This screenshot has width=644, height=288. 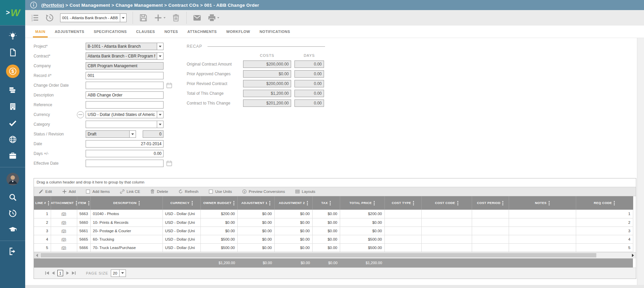 What do you see at coordinates (53, 5) in the screenshot?
I see `breadcrumb-segment-portfolio: (Portfolio)` at bounding box center [53, 5].